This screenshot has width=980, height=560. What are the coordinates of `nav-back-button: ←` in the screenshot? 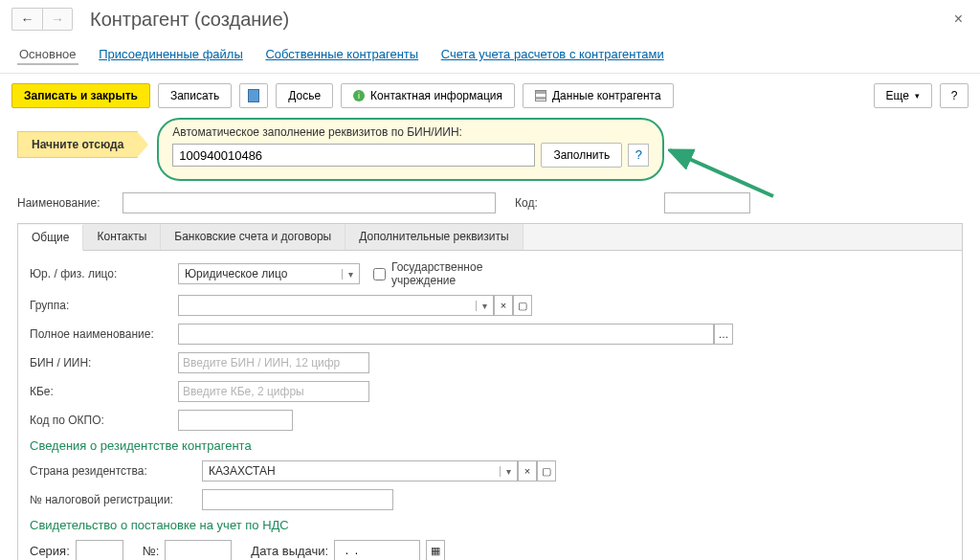 It's located at (27, 19).